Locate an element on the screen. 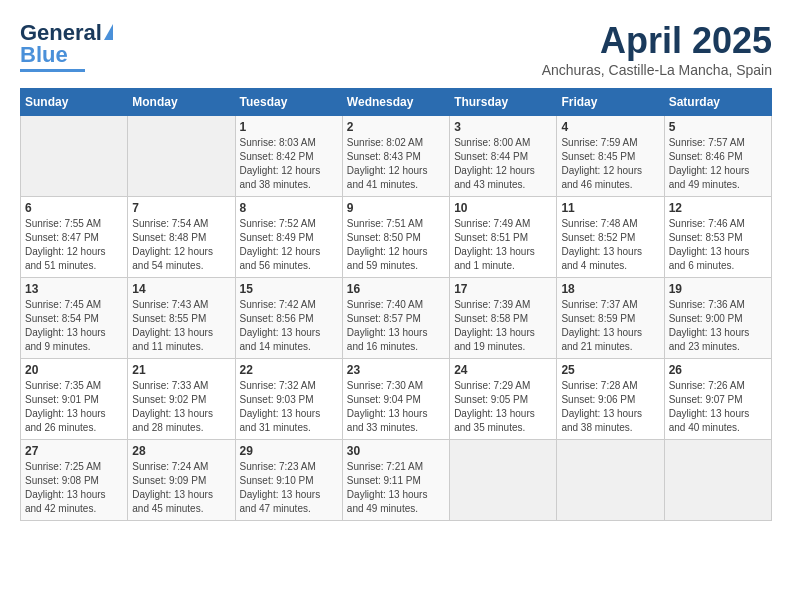 The height and width of the screenshot is (612, 792). logo-triangle-icon is located at coordinates (108, 32).